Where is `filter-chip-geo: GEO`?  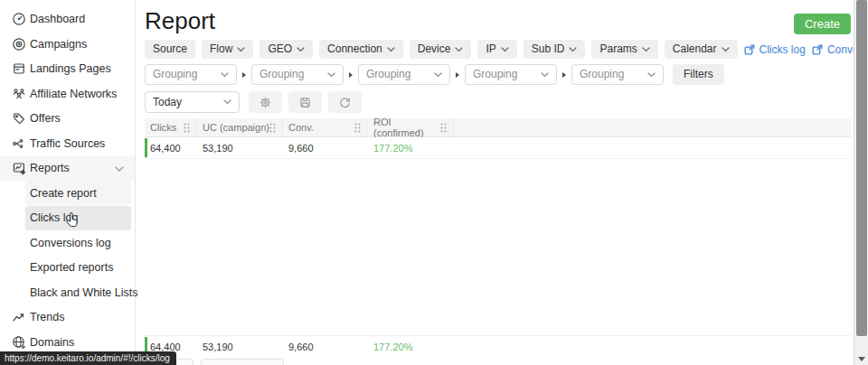
filter-chip-geo: GEO is located at coordinates (286, 49).